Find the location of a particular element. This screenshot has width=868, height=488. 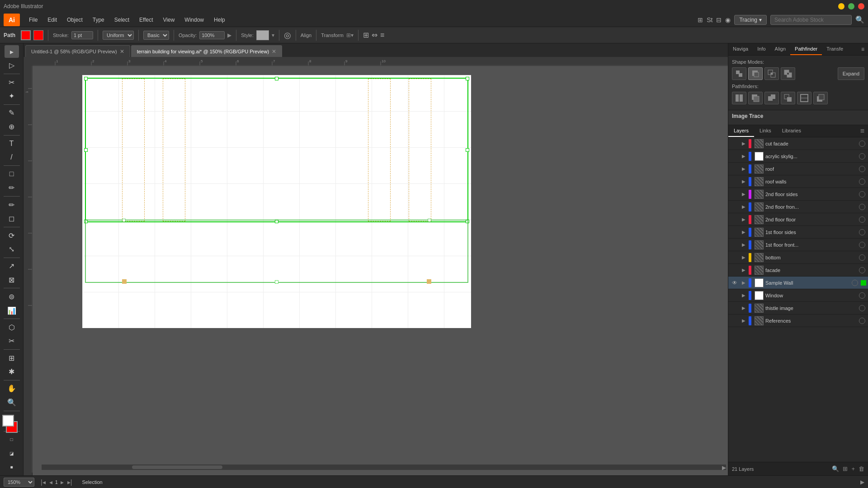

handle-tm is located at coordinates (277, 79).